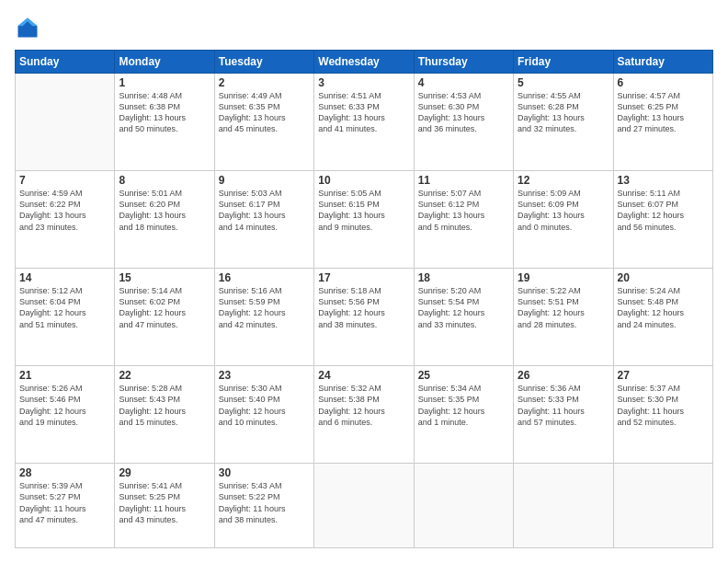 This screenshot has width=728, height=563. What do you see at coordinates (164, 307) in the screenshot?
I see `day-info: Sunrise: 5:14 AM Sunset: 6:02 PM Dayligh…` at bounding box center [164, 307].